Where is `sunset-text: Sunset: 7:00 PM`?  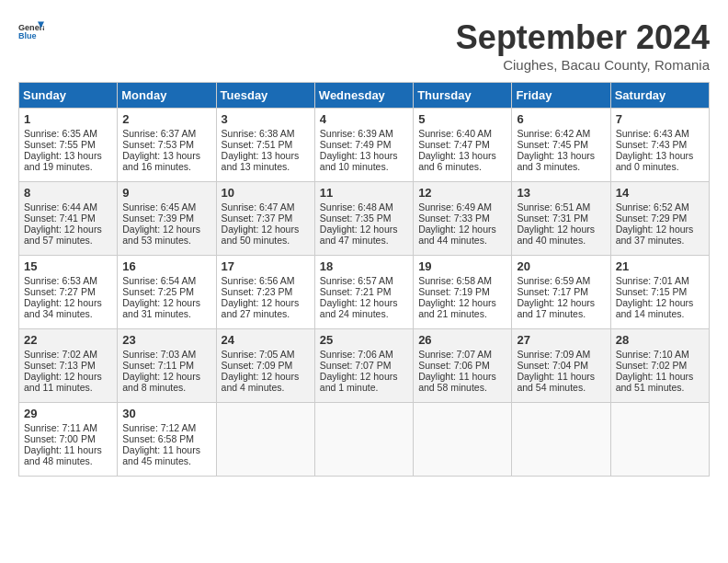 sunset-text: Sunset: 7:00 PM is located at coordinates (60, 439).